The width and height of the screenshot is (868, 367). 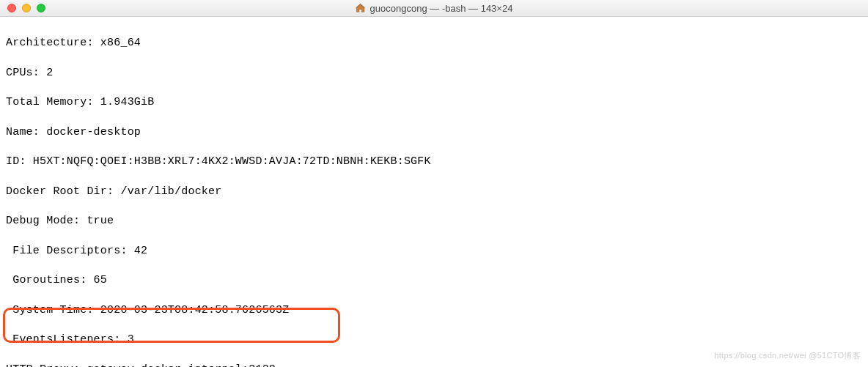 I want to click on line-goroutines: Goroutines: 65, so click(x=434, y=281).